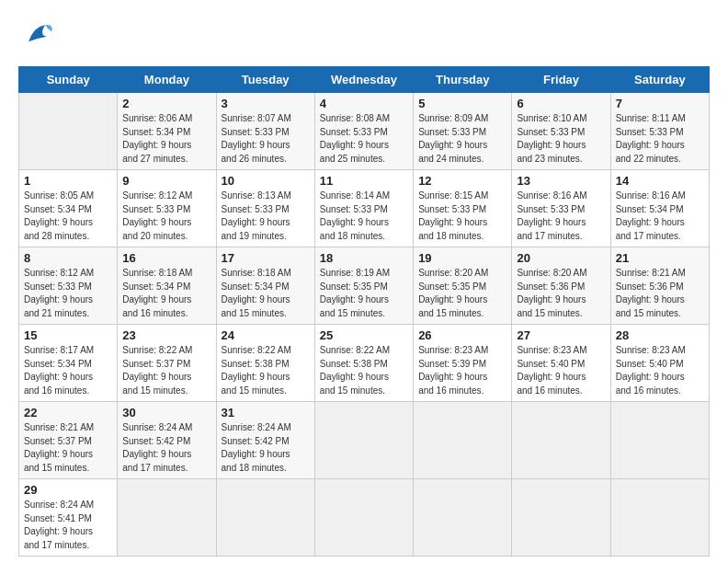 The image size is (728, 563). I want to click on calendar-week-0: 2Sunrise: 8:06 AM Sunset: 5:34 PM Daylig…, so click(364, 132).